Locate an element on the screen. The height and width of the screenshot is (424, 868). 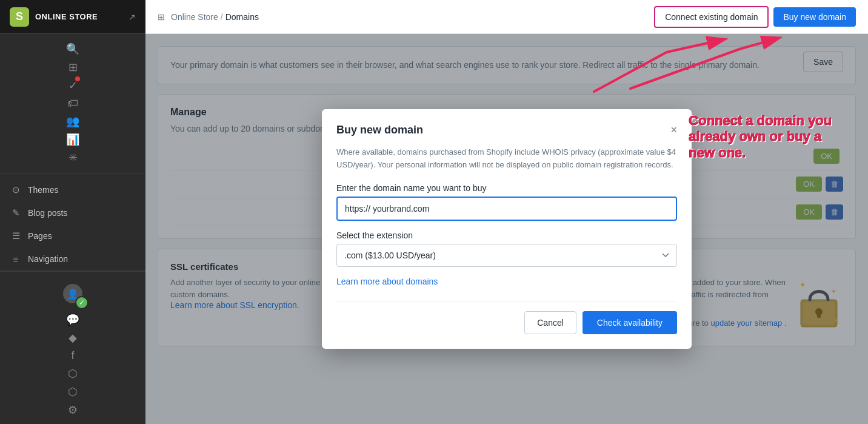
chat-icon: 💬 is located at coordinates (73, 320).